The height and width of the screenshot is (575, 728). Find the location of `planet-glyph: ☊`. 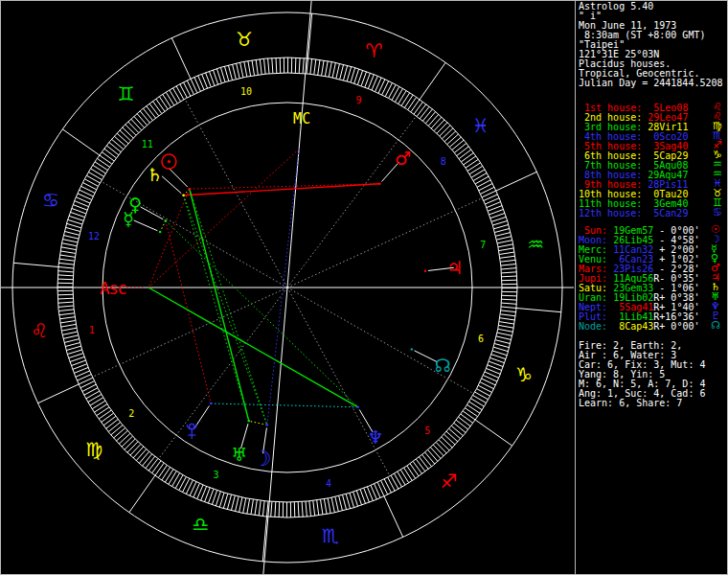

planet-glyph: ☊ is located at coordinates (716, 326).